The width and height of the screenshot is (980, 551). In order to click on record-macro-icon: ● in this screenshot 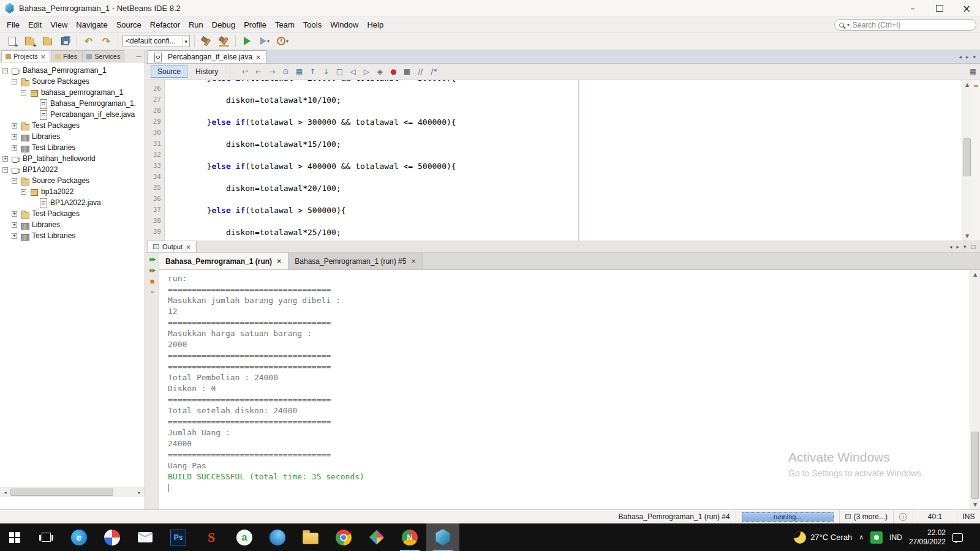, I will do `click(393, 72)`.